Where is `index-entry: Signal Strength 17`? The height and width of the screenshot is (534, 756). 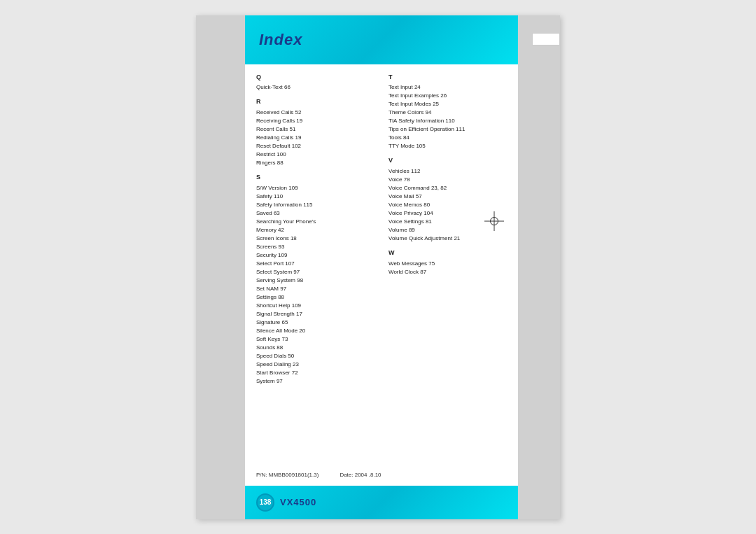
index-entry: Signal Strength 17 is located at coordinates (315, 314).